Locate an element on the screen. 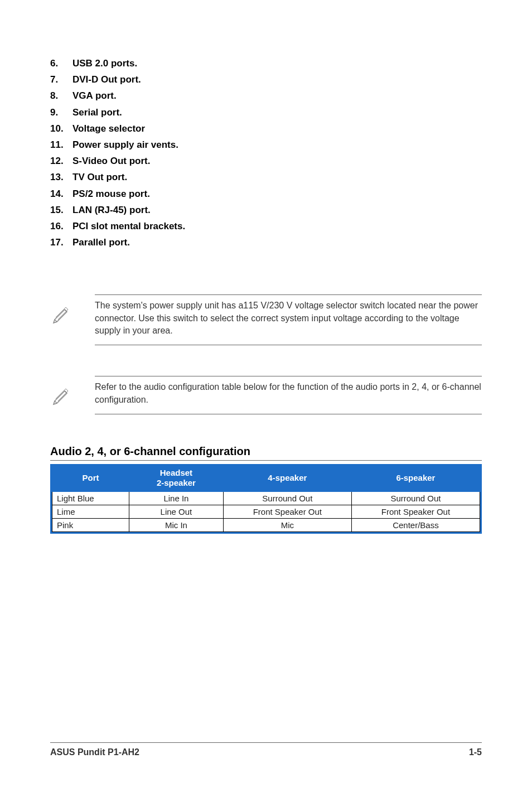 This screenshot has height=802, width=532. cell-six: Front Speaker Out is located at coordinates (415, 512).